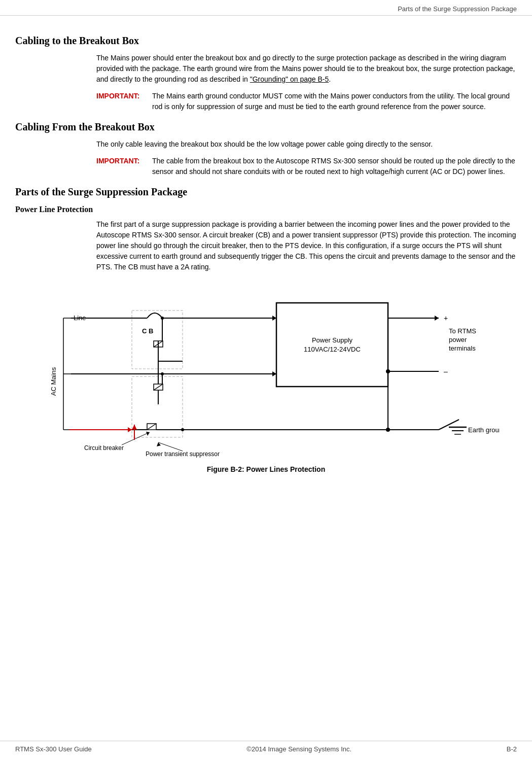 This screenshot has width=532, height=762. What do you see at coordinates (306, 101) in the screenshot?
I see `important-block-cabling-to: IMPORTANT: The Mains earth ground conduc…` at bounding box center [306, 101].